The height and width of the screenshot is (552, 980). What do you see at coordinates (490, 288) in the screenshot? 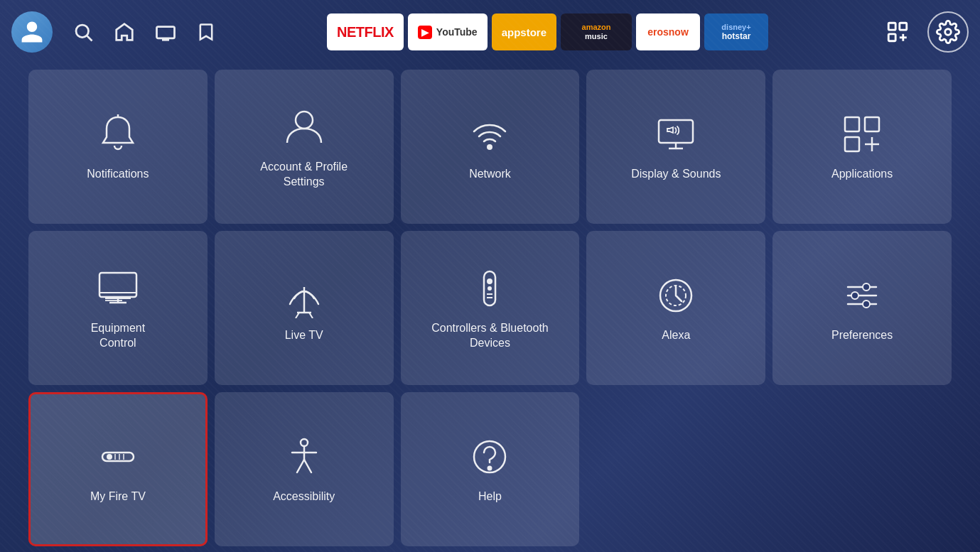
I see `remote-icon` at bounding box center [490, 288].